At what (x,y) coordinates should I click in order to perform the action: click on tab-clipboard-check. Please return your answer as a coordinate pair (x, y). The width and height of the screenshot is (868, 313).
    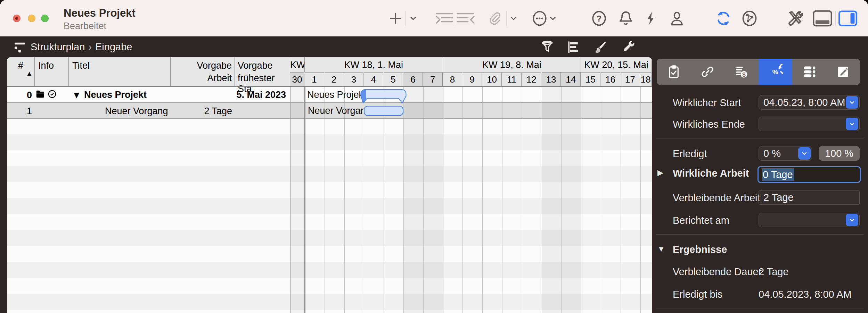
    Looking at the image, I should click on (674, 72).